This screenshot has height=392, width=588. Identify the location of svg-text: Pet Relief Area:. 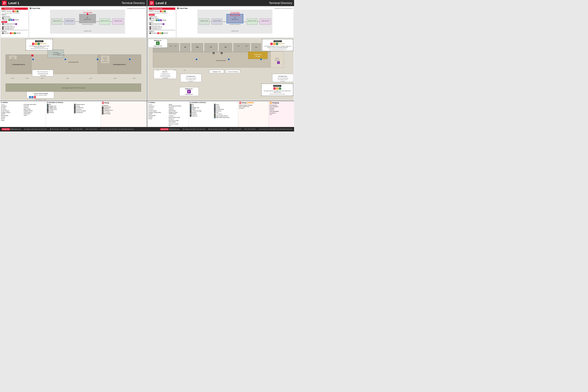
(283, 76).